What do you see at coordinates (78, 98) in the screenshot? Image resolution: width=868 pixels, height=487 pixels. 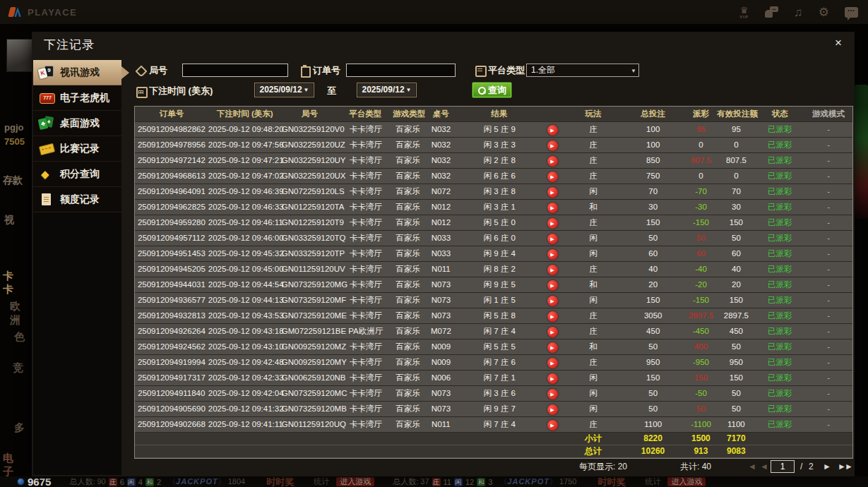 I see `sidebar-item-slots: 电子老虎机` at bounding box center [78, 98].